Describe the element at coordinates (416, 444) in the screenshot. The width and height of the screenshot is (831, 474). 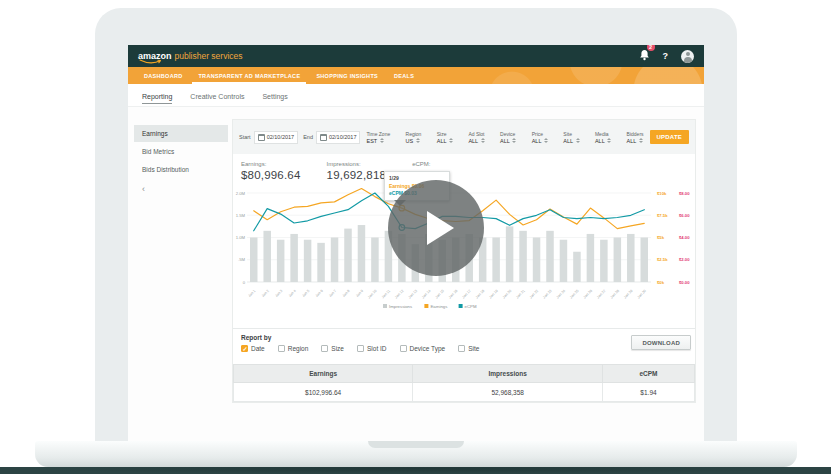
I see `laptop-base-notch` at that location.